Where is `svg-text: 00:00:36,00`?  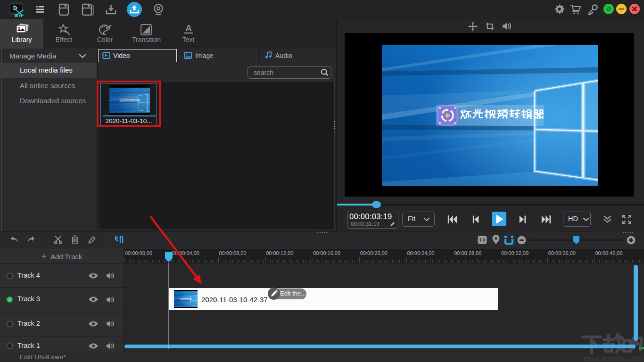
svg-text: 00:00:36,00 is located at coordinates (562, 253).